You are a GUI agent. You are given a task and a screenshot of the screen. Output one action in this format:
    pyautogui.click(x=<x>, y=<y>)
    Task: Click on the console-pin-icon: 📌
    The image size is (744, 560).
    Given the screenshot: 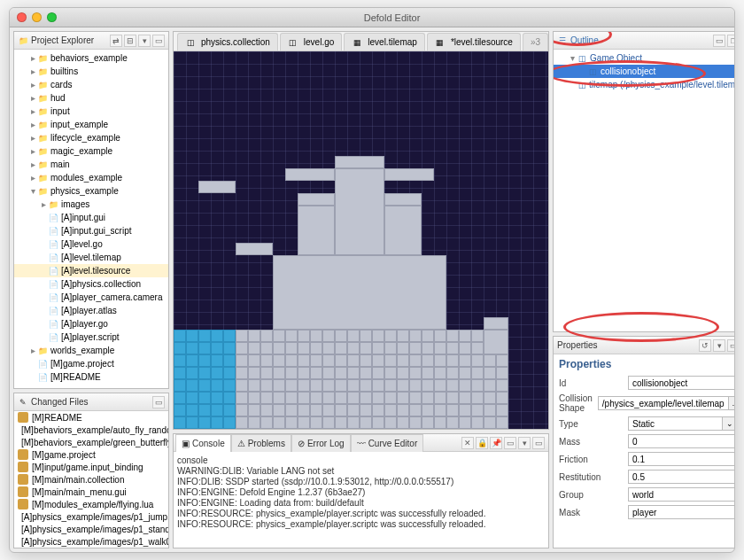 What is the action you would take?
    pyautogui.click(x=496, y=443)
    